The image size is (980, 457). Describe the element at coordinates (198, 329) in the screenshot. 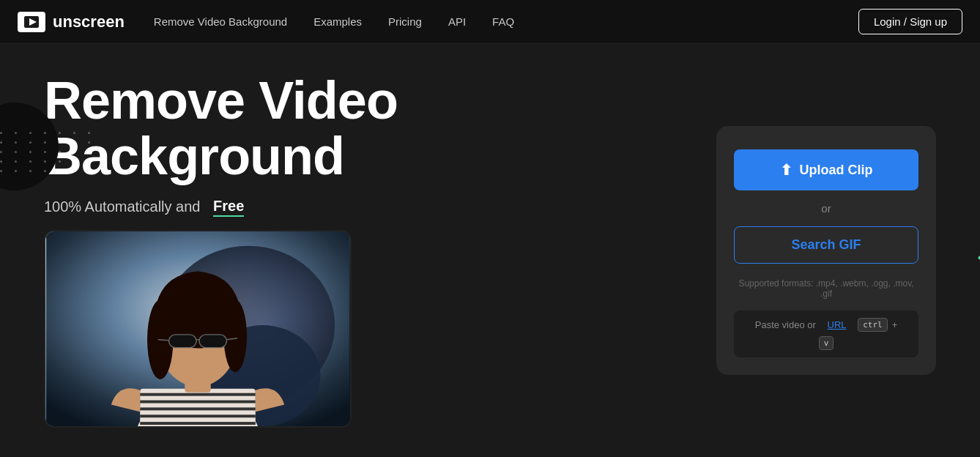

I see `person-svg` at that location.